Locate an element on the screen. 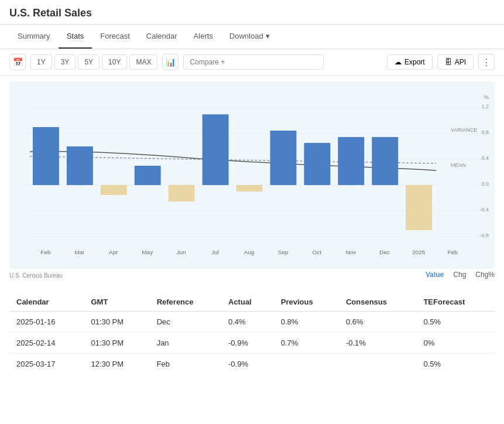  period-buttons: 1Y 3Y 5Y 10Y MAX is located at coordinates (94, 62).